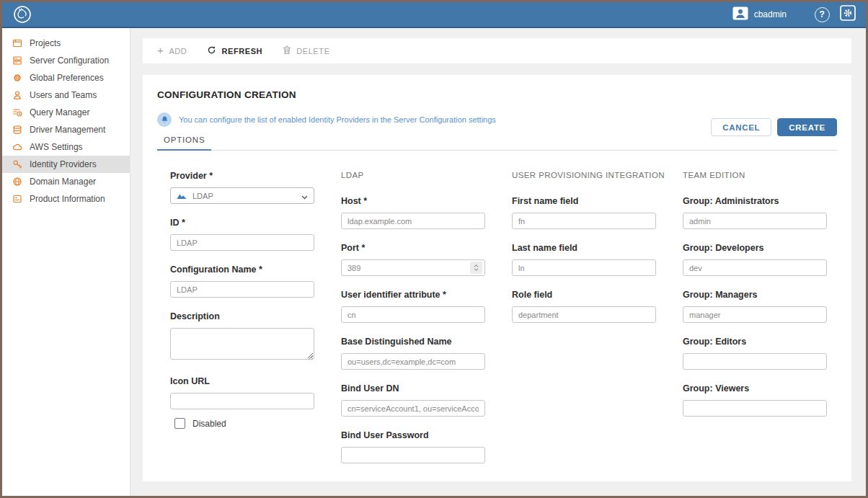  Describe the element at coordinates (497, 95) in the screenshot. I see `panel-title: CONFIGURATION CREATION` at that location.